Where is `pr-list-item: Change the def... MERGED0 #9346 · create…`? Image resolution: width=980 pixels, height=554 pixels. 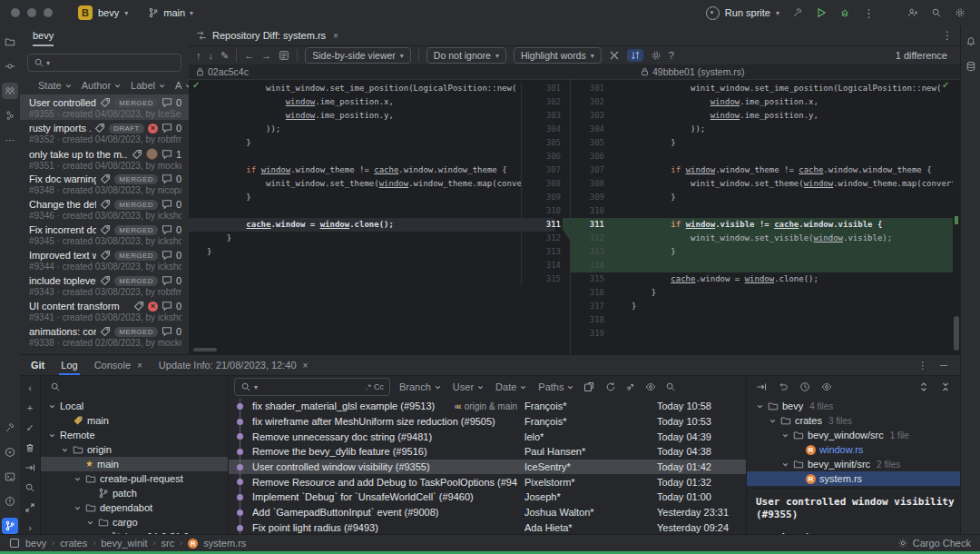
pr-list-item: Change the def... MERGED0 #9346 · create… is located at coordinates (104, 209).